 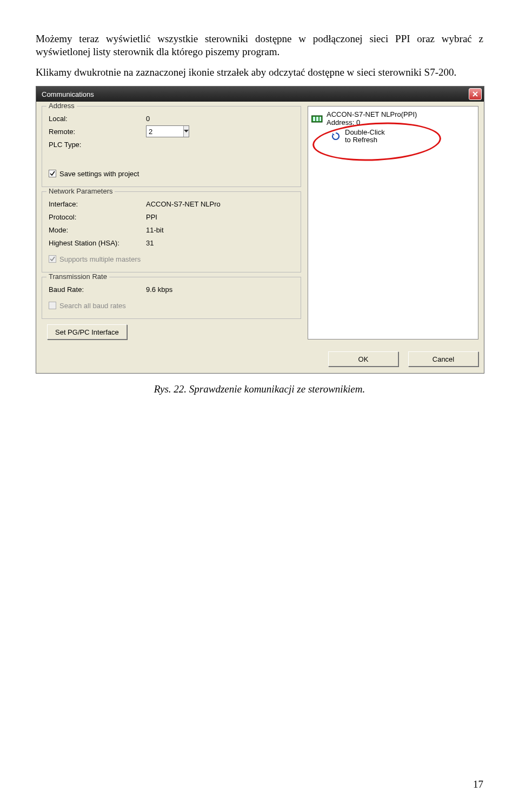 I want to click on tree-refresh-line2: to Refresh, so click(x=365, y=140).